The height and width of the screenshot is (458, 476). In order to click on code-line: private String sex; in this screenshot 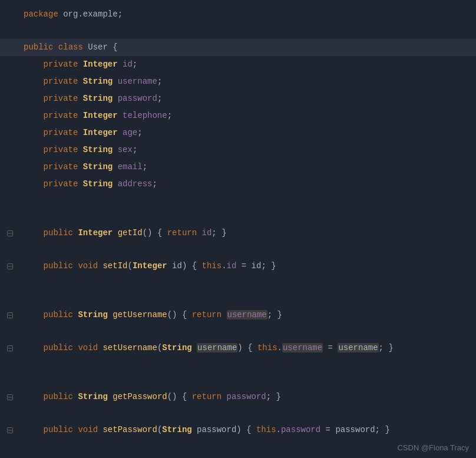, I will do `click(238, 150)`.